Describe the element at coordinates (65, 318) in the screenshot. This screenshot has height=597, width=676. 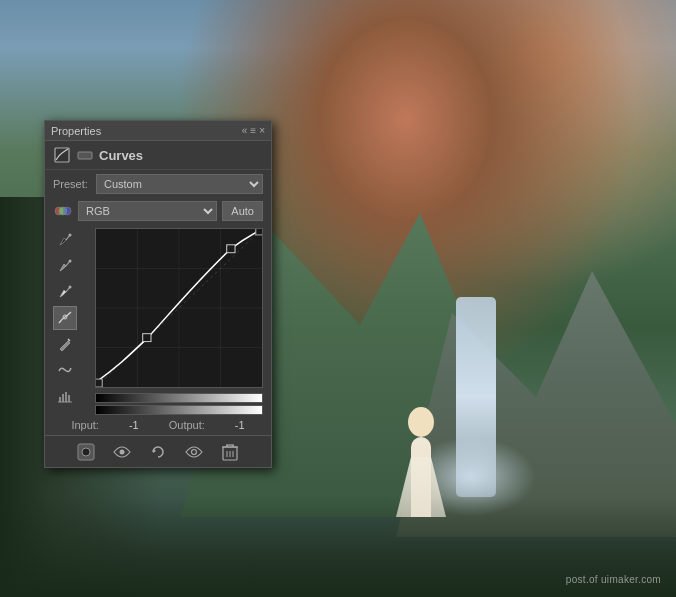
I see `side-tools` at that location.